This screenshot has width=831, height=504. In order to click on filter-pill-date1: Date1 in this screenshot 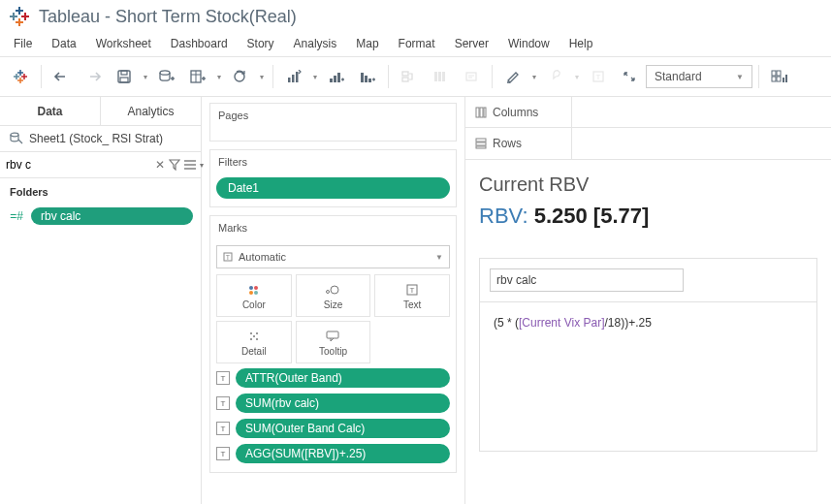, I will do `click(334, 188)`.